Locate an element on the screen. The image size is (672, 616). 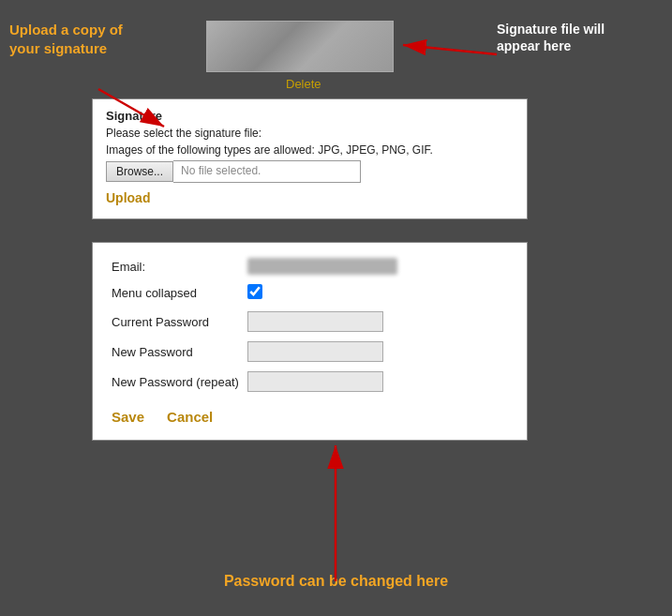
email-value-container is located at coordinates (378, 266).